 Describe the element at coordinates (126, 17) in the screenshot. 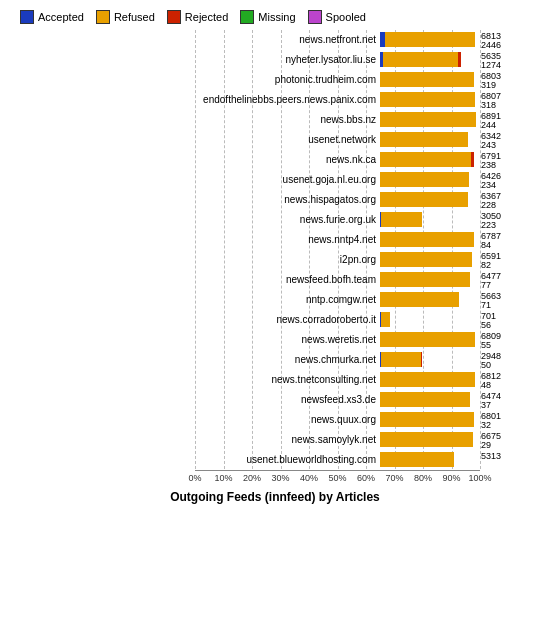

I see `legend-item-refused: Refused` at that location.